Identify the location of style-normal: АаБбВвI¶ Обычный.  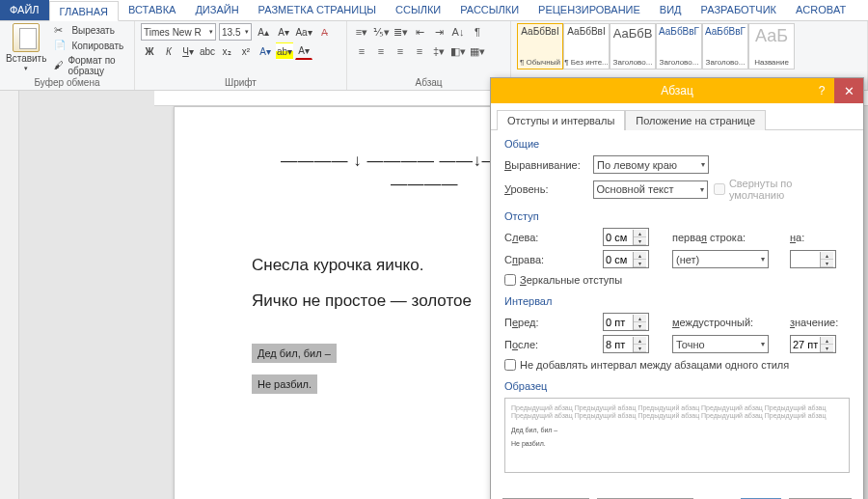
(540, 46).